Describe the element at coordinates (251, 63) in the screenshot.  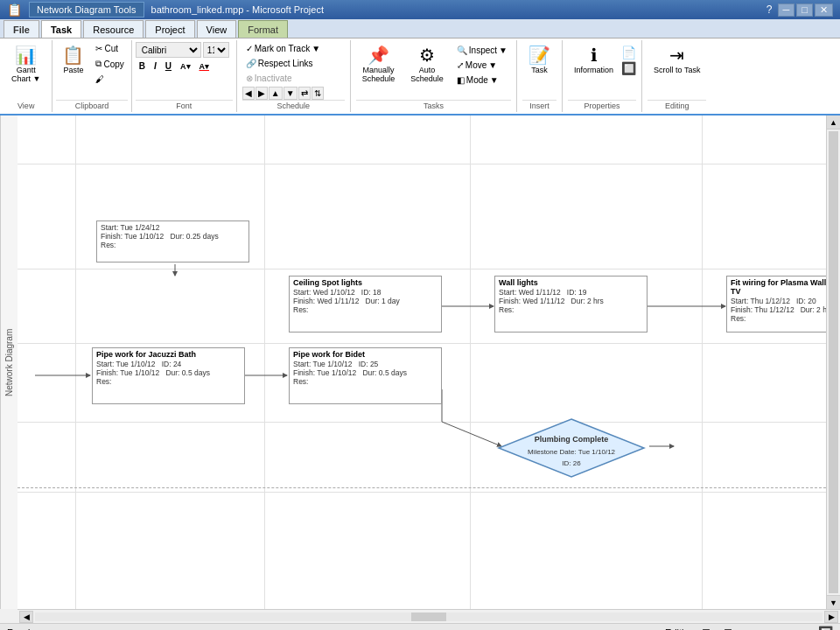
I see `links-icon: 🔗` at that location.